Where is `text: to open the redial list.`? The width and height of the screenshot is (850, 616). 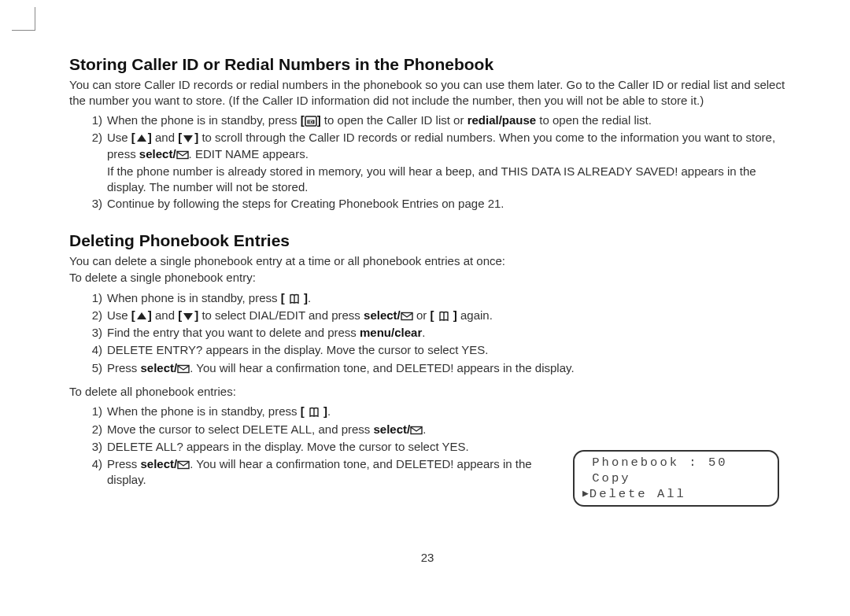 text: to open the redial list. is located at coordinates (593, 120).